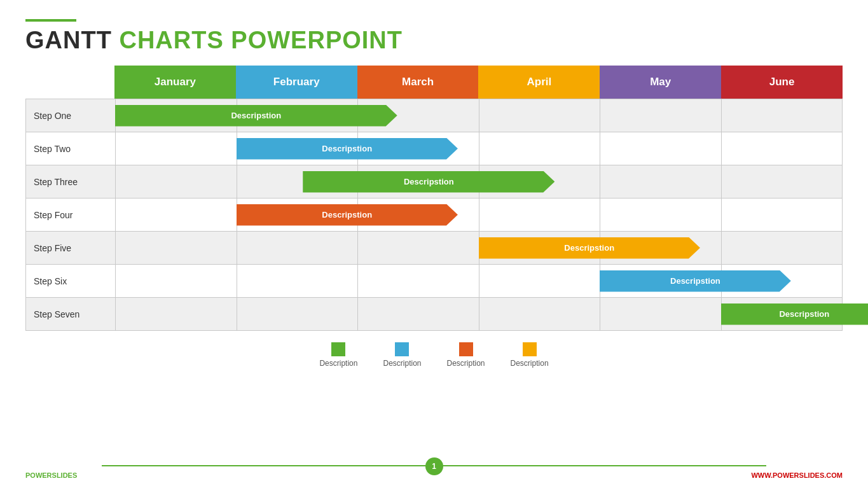 The width and height of the screenshot is (868, 488). What do you see at coordinates (530, 363) in the screenshot?
I see `legend-label-4: Description` at bounding box center [530, 363].